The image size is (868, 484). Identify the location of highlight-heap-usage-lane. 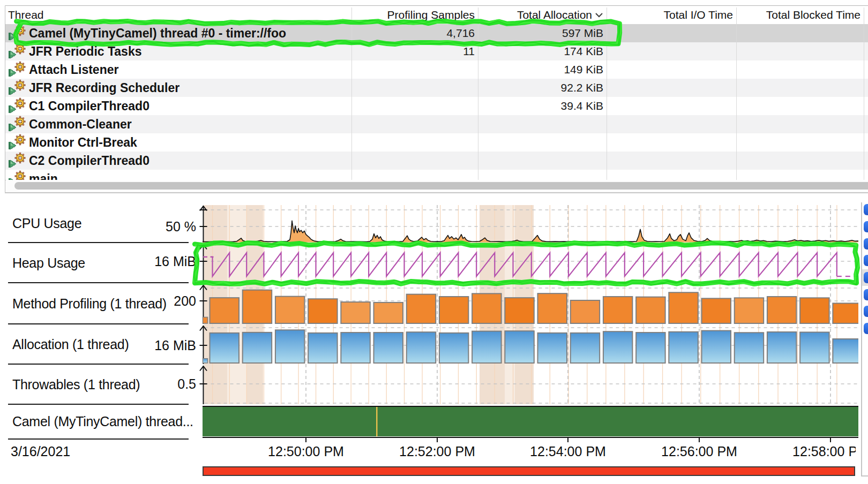
(526, 263).